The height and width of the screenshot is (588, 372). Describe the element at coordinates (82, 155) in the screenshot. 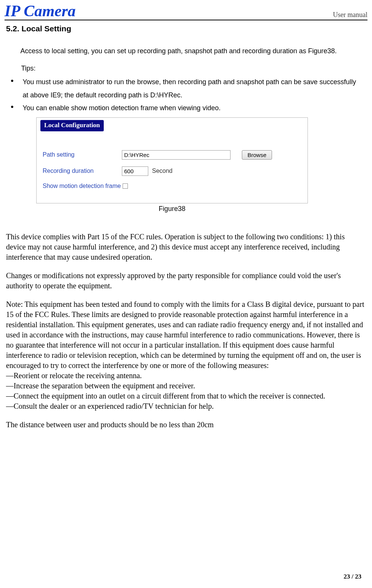

I see `path-setting-label: Path setting` at that location.